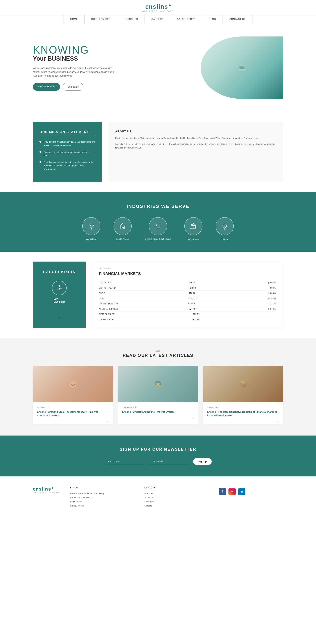 The width and height of the screenshot is (316, 644). What do you see at coordinates (158, 222) in the screenshot?
I see `industries-section: INDUSTRIES WE SERVE Agriculture` at bounding box center [158, 222].